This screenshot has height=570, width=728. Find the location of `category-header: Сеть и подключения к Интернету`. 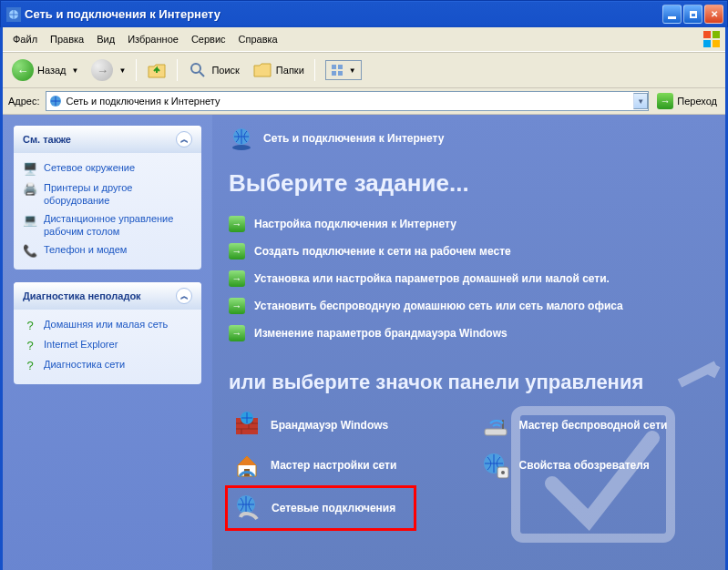

category-header: Сеть и подключения к Интернету is located at coordinates (472, 133).